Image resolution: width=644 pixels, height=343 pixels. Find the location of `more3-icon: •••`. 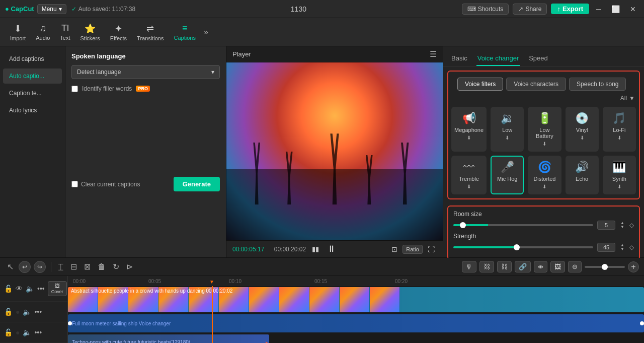

more3-icon: ••• is located at coordinates (38, 332).